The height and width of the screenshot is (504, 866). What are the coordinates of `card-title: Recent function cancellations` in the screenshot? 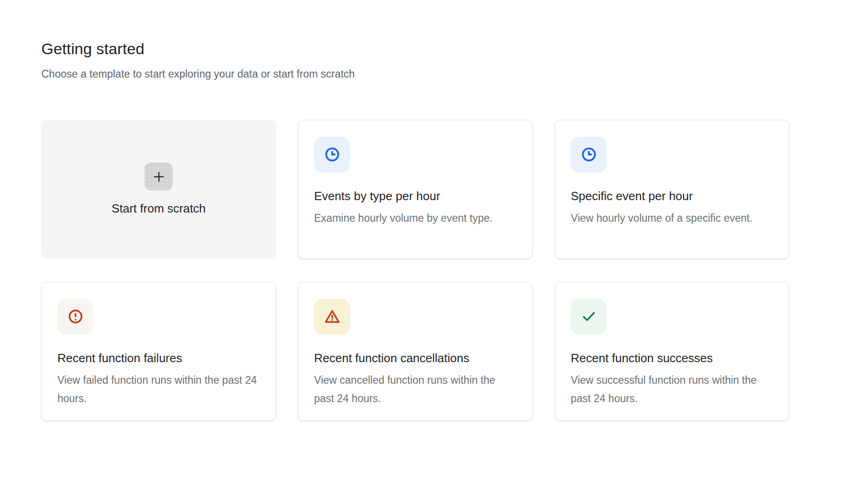 It's located at (415, 358).